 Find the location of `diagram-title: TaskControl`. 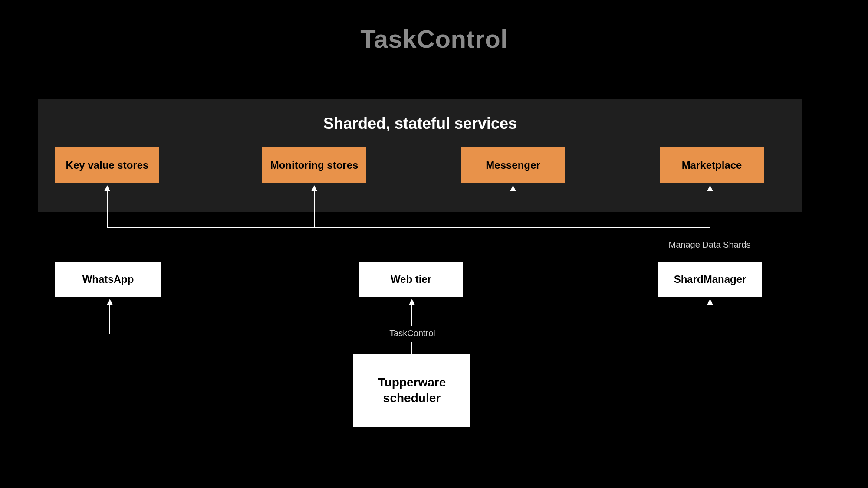

diagram-title: TaskControl is located at coordinates (434, 39).